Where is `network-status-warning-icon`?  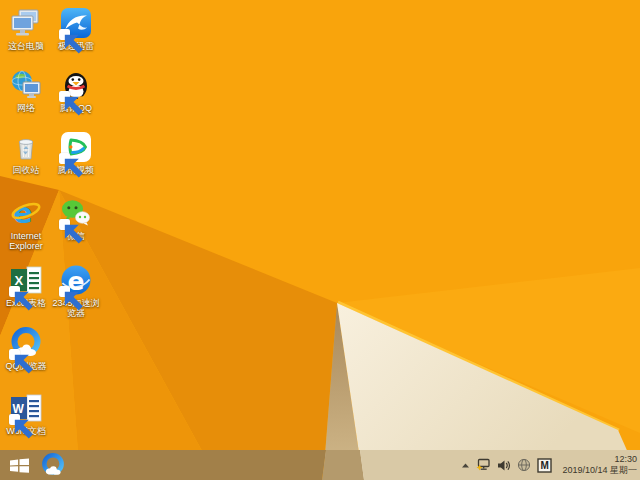 network-status-warning-icon is located at coordinates (484, 465).